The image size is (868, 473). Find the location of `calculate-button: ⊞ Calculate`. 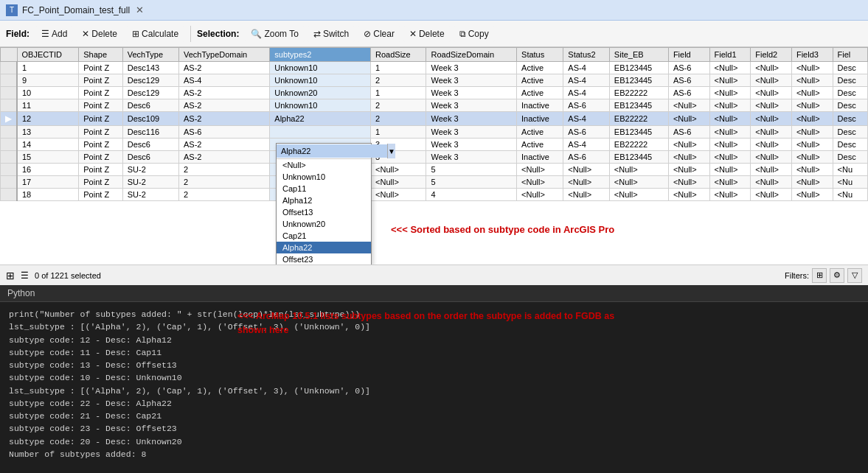

calculate-button: ⊞ Calculate is located at coordinates (155, 34).